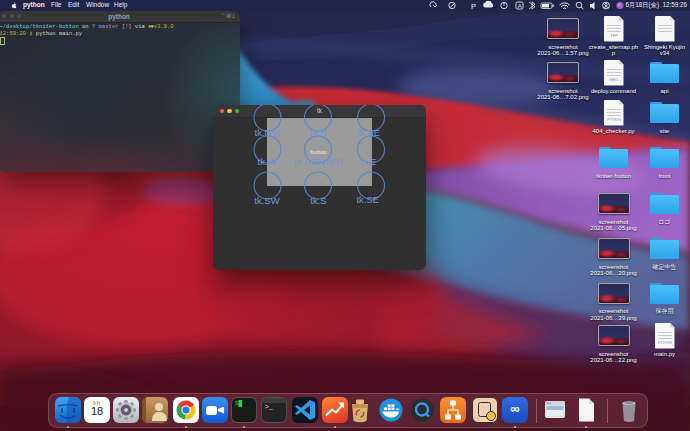  I want to click on svg-text: tk.S, so click(318, 200).